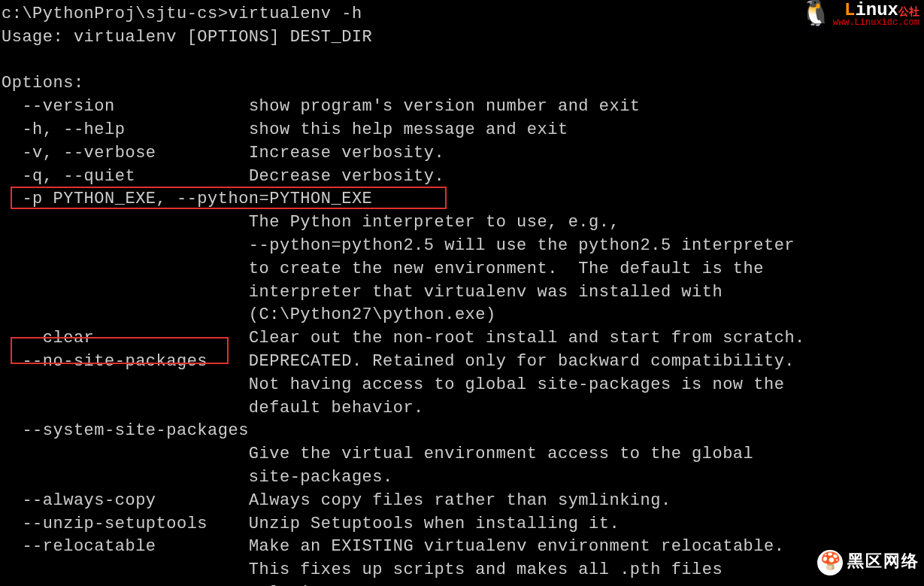  I want to click on opt-python-desc-5: (C:\Python27\python.exe), so click(373, 314).